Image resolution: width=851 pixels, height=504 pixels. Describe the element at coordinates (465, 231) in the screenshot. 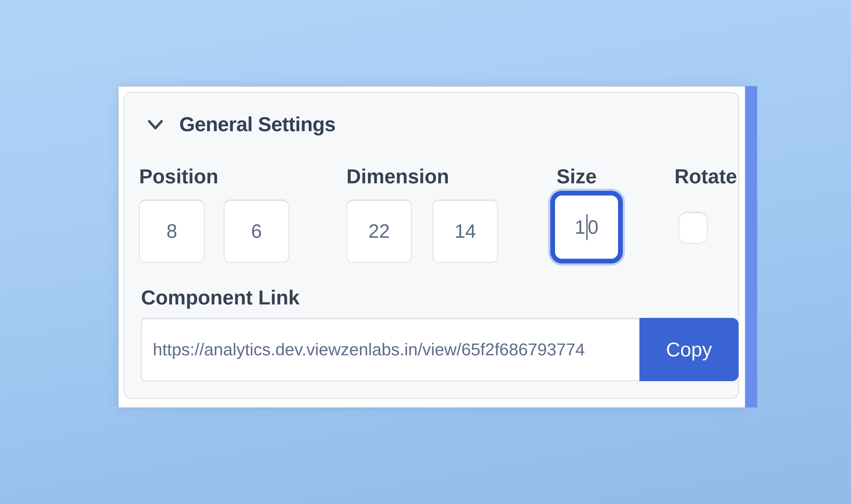

I see `dimension-height-input` at that location.